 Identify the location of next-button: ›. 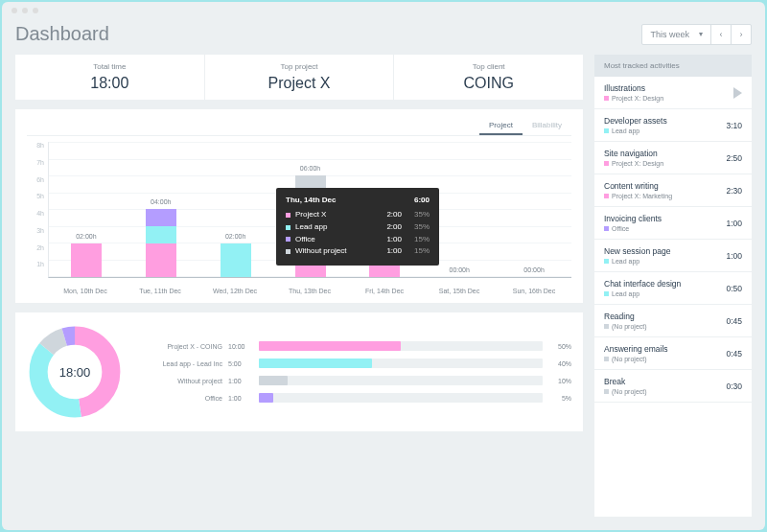
(741, 35).